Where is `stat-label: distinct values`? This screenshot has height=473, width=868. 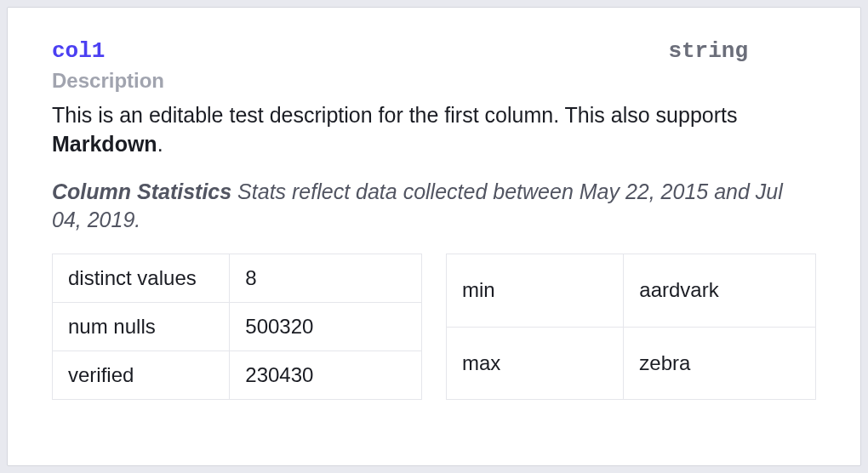
stat-label: distinct values is located at coordinates (141, 279).